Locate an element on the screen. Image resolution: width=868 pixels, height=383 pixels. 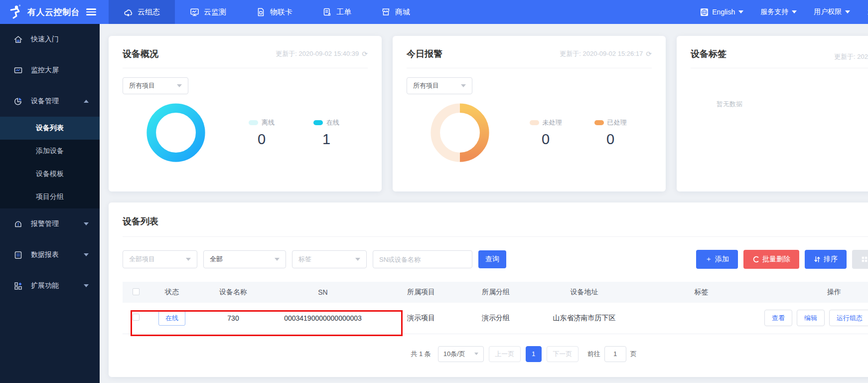
row-actions: 查看 编辑 运行组态 is located at coordinates (813, 318).